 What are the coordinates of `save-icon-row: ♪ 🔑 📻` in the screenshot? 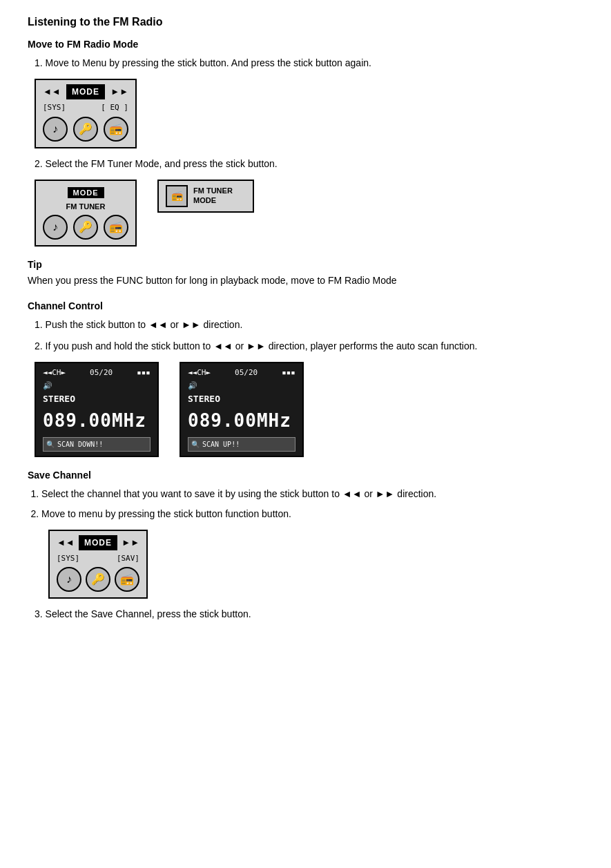 It's located at (98, 579).